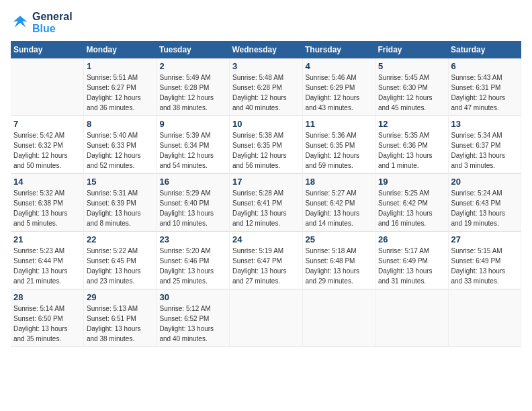  What do you see at coordinates (266, 93) in the screenshot?
I see `day-info: Sunrise: 5:48 AM Sunset: 6:28 PM Dayligh…` at bounding box center [266, 93].